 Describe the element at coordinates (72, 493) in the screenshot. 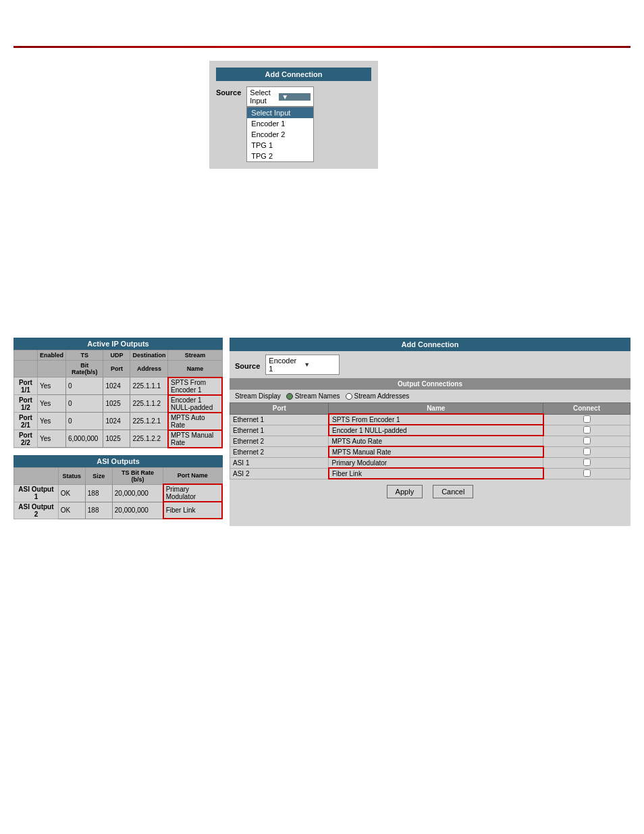

I see `asi-status-1: OK` at that location.